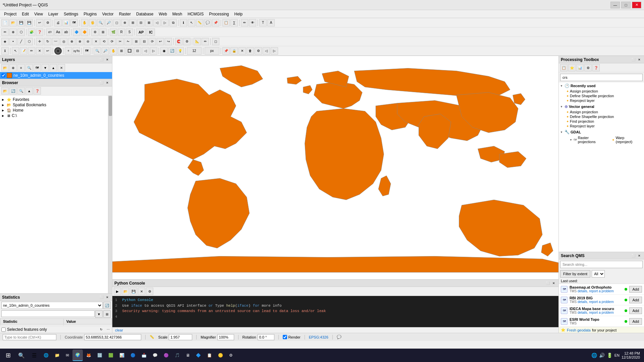 This screenshot has width=644, height=362. I want to click on clear-label: clear, so click(119, 330).